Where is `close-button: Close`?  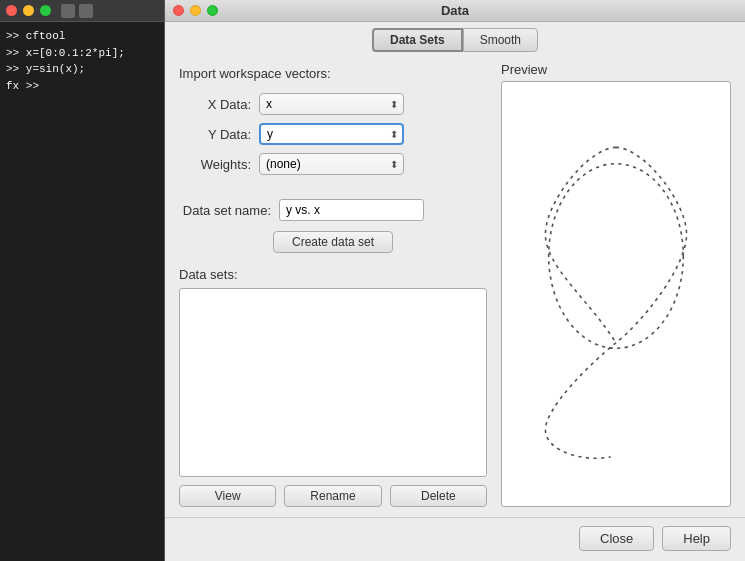 close-button: Close is located at coordinates (616, 538).